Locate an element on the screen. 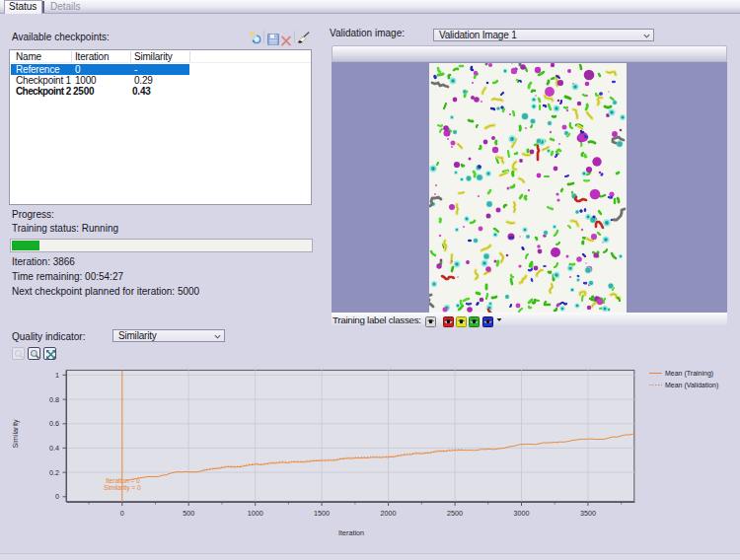 The width and height of the screenshot is (740, 560). svg-text: 500 is located at coordinates (188, 513).